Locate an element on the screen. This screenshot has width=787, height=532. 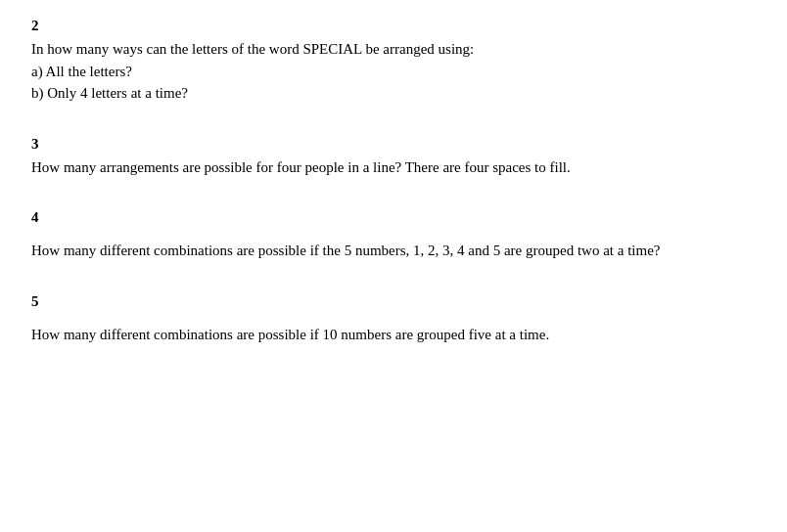
question-5-text: How many different combinations are poss… is located at coordinates (394, 334).